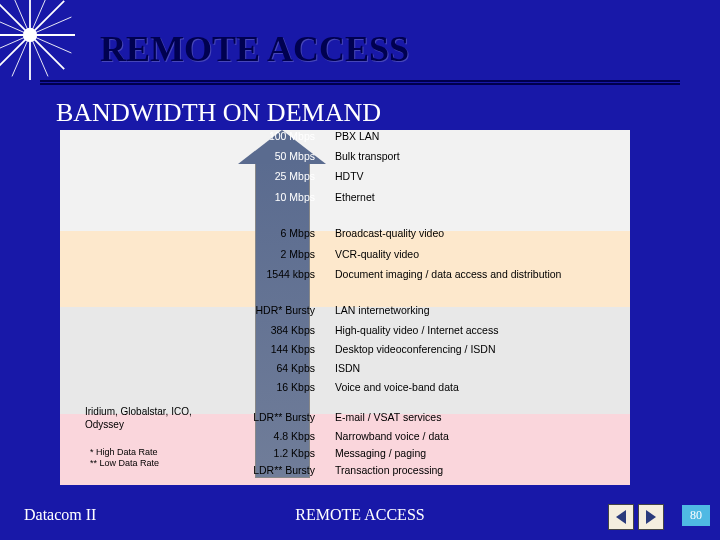  Describe the element at coordinates (636, 517) in the screenshot. I see `nav-buttons` at that location.